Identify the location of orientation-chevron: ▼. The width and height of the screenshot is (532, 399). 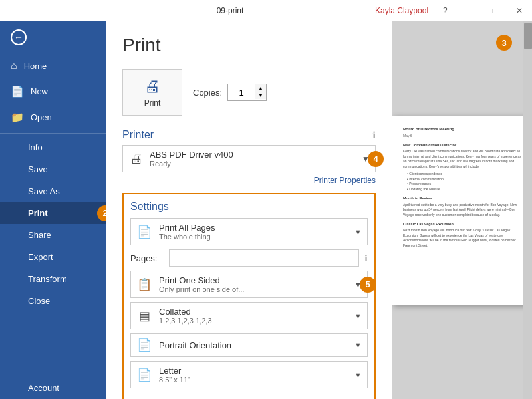
(358, 345).